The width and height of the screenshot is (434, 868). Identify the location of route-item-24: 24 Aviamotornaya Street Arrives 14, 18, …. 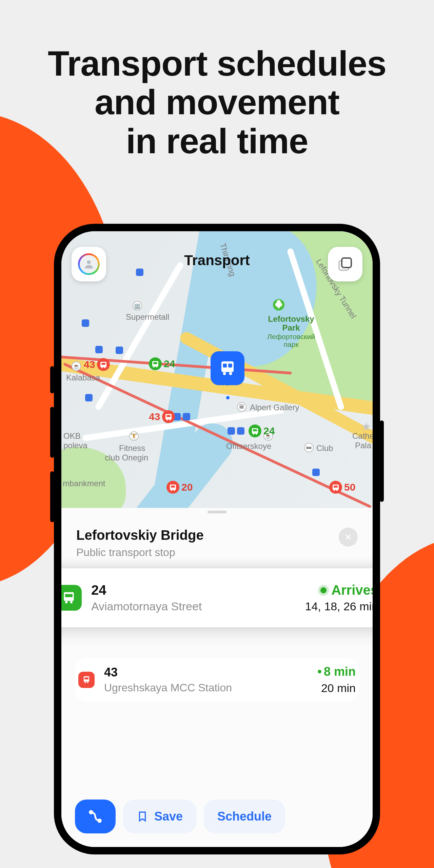
(217, 598).